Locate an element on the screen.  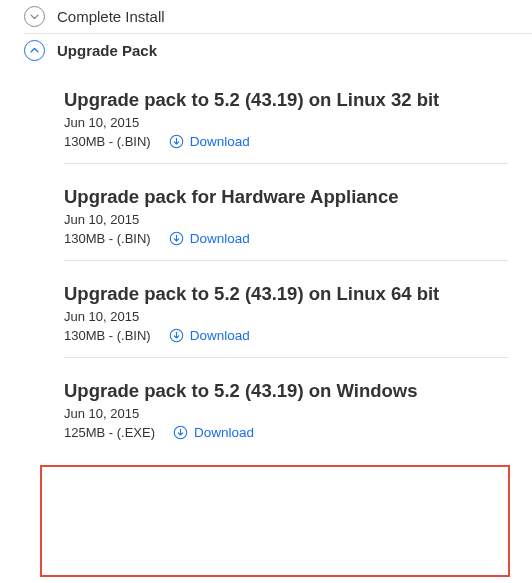
item-title: Upgrade pack for Hardware Appliance is located at coordinates (286, 197).